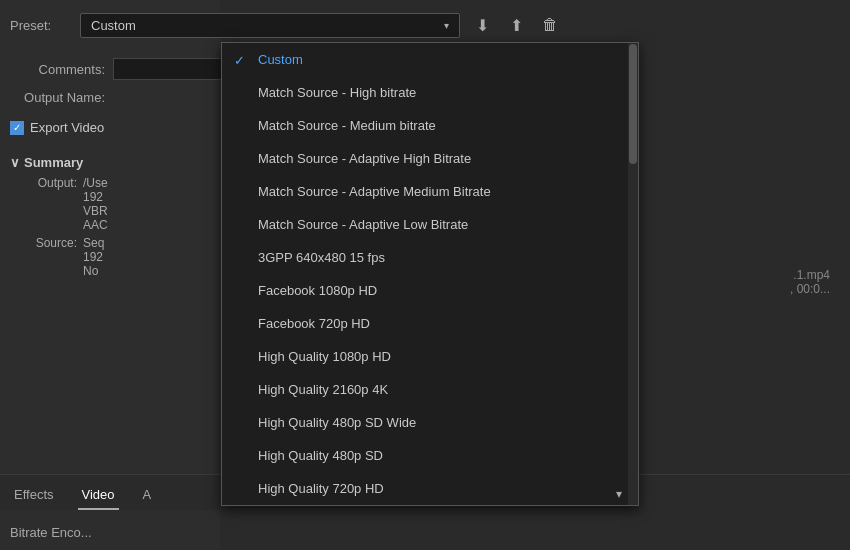  I want to click on tab-effects: Effects, so click(34, 496).